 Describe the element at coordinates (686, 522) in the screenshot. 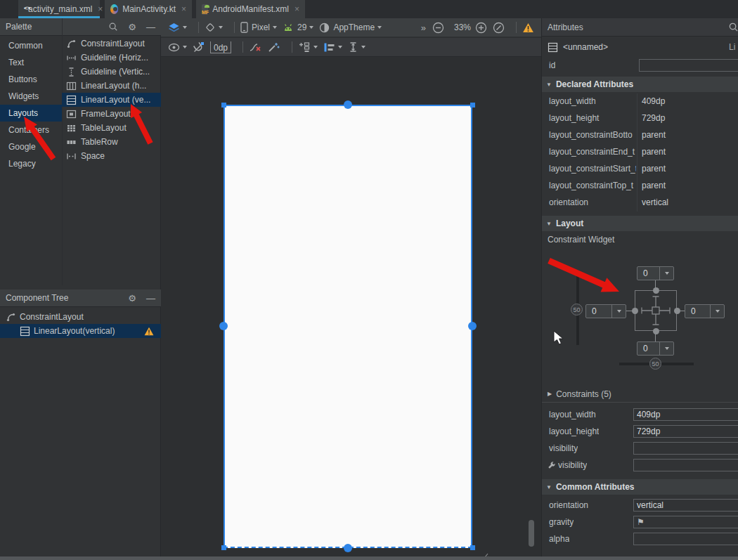

I see `gravity-input: ⚑` at that location.